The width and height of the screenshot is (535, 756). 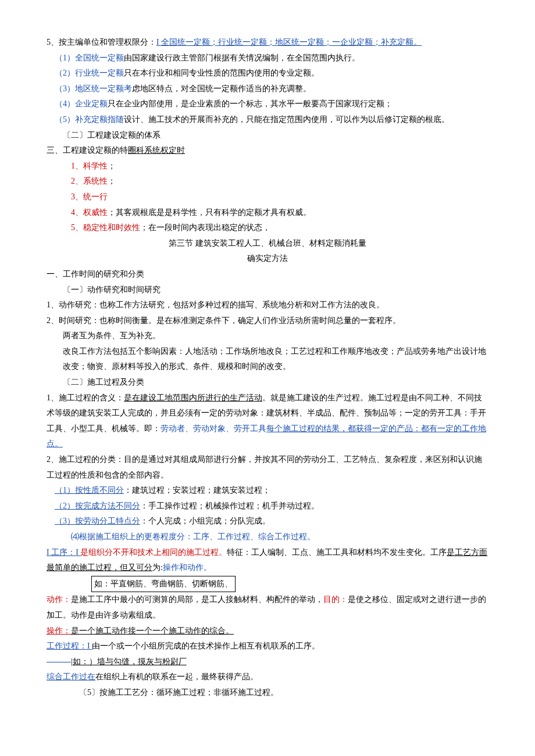 I want to click on line-3-3: 3、统一行, so click(x=268, y=198).